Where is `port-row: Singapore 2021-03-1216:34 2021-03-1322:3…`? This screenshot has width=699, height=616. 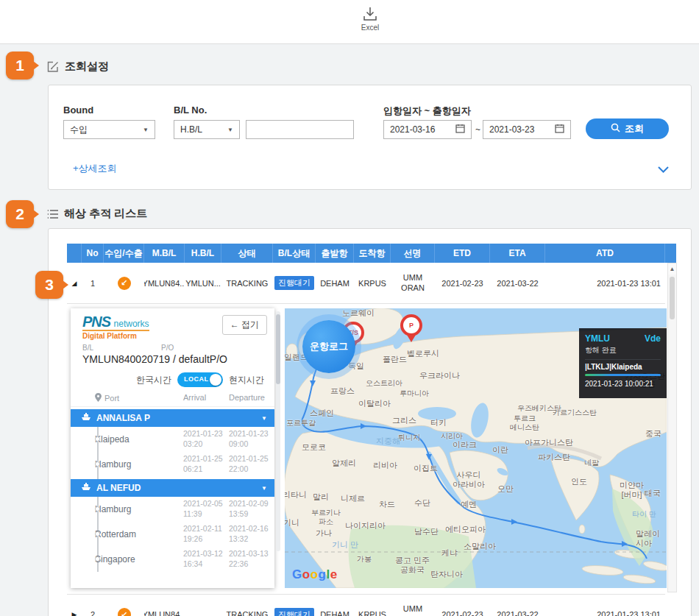 port-row: Singapore 2021-03-1216:34 2021-03-1322:3… is located at coordinates (172, 559).